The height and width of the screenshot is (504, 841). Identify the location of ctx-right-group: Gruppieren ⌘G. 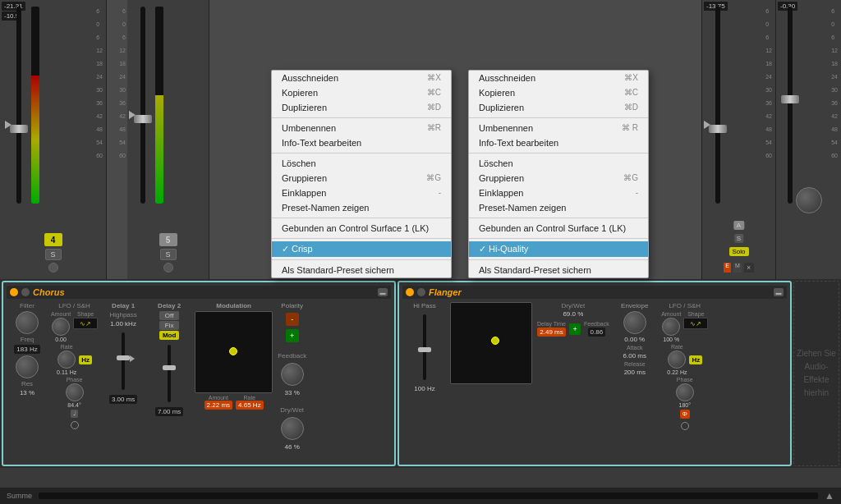
(558, 178).